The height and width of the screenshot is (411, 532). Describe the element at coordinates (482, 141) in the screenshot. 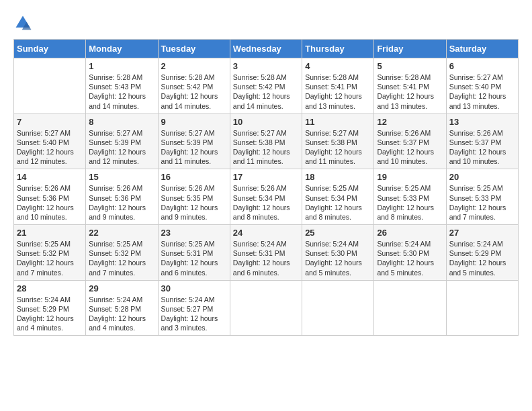

I see `calendar-cell: 13Sunrise: 5:26 AM Sunset: 5:37 PM Dayli…` at that location.